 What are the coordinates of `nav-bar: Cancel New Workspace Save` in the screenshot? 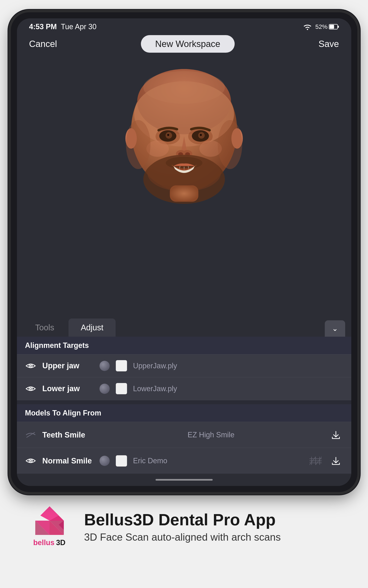 It's located at (184, 45).